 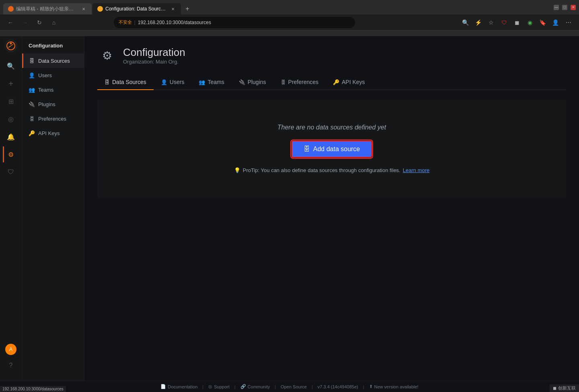 I want to click on config-menu-title: Configuration, so click(x=53, y=47).